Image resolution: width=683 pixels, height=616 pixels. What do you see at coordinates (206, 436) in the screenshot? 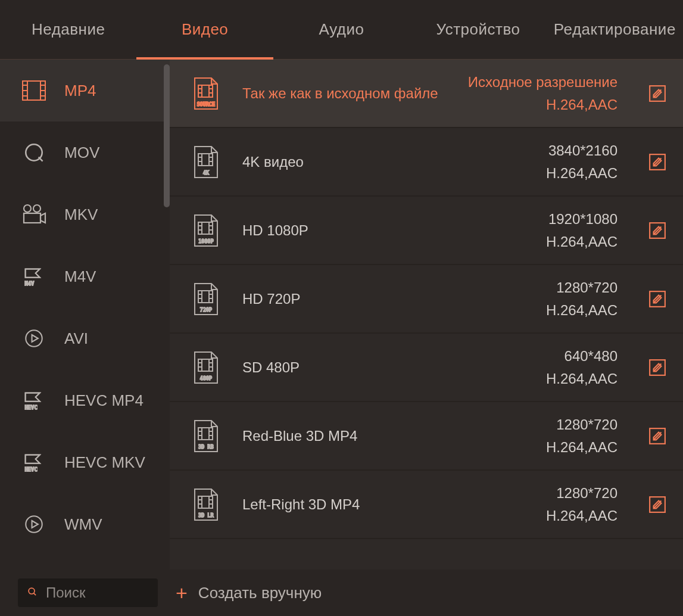
I see `preset-file-icon: 3D RB` at bounding box center [206, 436].